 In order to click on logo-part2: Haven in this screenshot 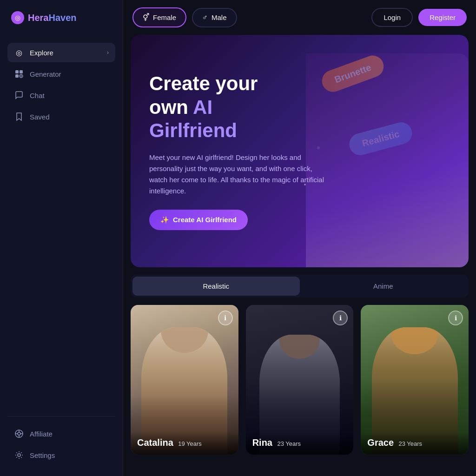, I will do `click(62, 18)`.